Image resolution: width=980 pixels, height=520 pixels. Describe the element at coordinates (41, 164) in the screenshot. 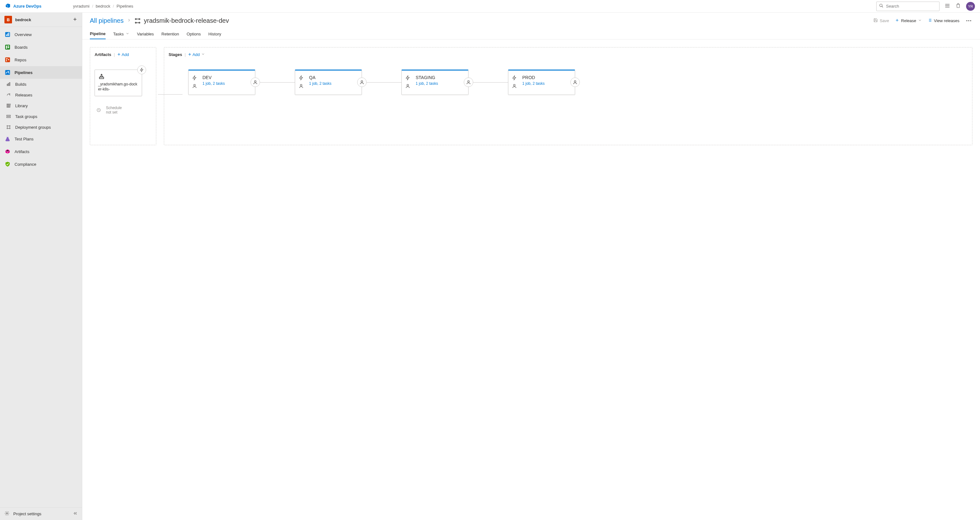

I see `sidebar-item-compliance: Compliance` at that location.